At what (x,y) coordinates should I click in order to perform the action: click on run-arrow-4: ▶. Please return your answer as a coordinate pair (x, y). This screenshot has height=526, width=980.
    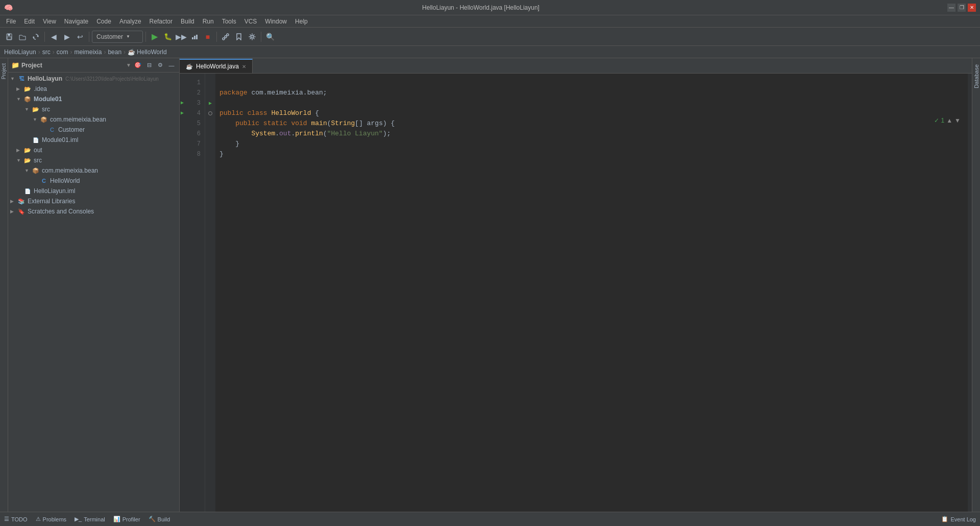
    Looking at the image, I should click on (182, 113).